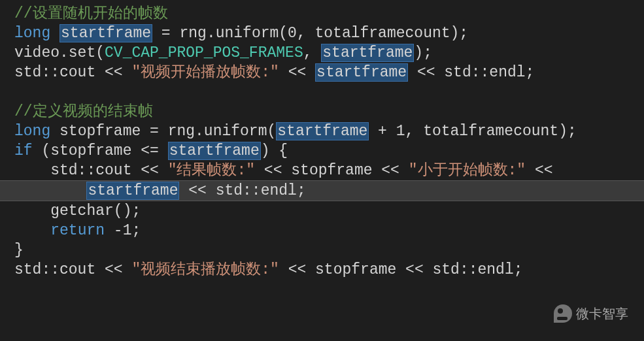 This screenshot has width=644, height=341. I want to click on code-line: std::cout << "视频结束播放帧数:" << stopframe <<…, so click(322, 270).